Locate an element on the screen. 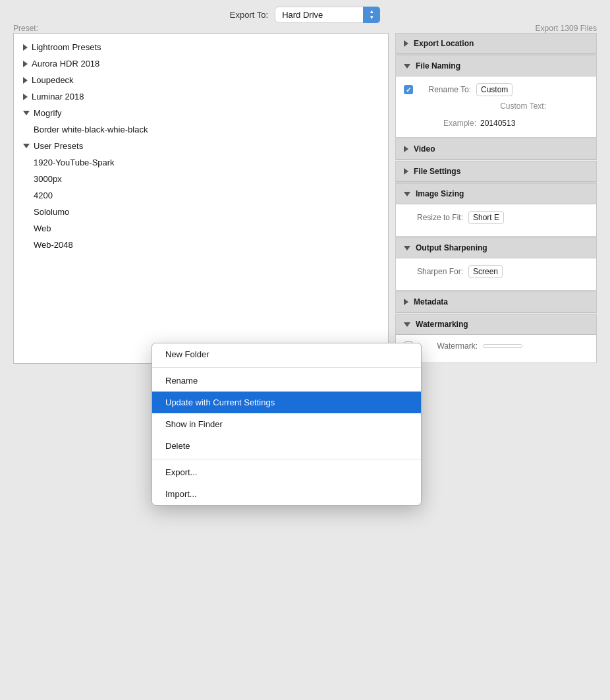 Image resolution: width=610 pixels, height=700 pixels. section-watermarking: Watermarking Watermark: is located at coordinates (496, 339).